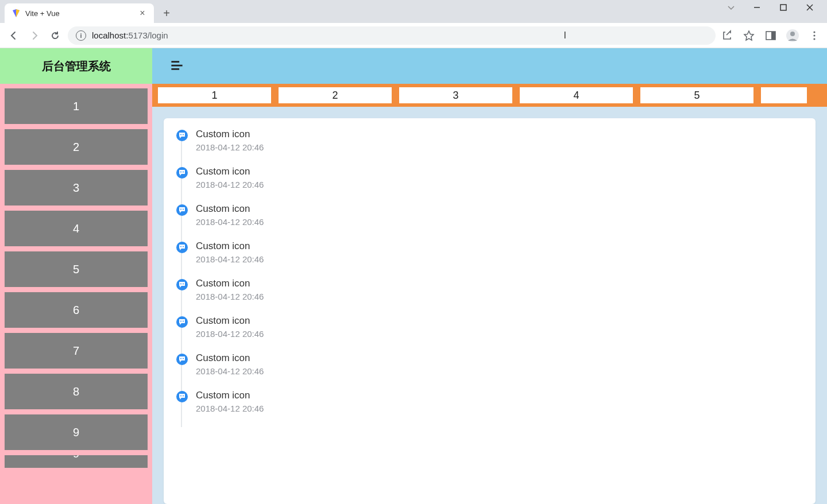 The width and height of the screenshot is (827, 504). What do you see at coordinates (727, 36) in the screenshot?
I see `share-icon` at bounding box center [727, 36].